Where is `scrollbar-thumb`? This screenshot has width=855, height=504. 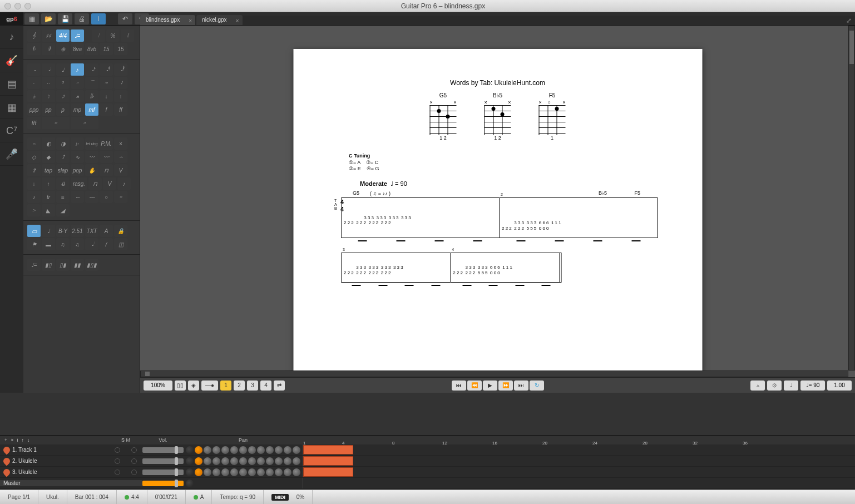 scrollbar-thumb is located at coordinates (147, 374).